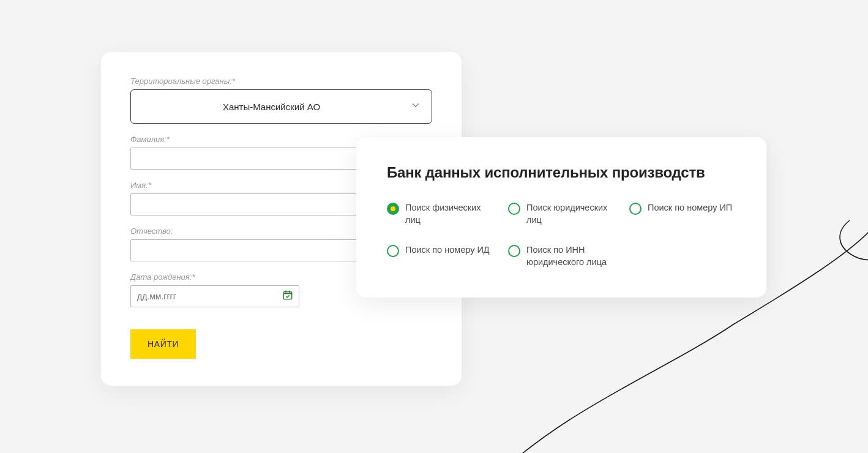  Describe the element at coordinates (440, 214) in the screenshot. I see `search-type-radio-0: Поиск физических лиц` at that location.